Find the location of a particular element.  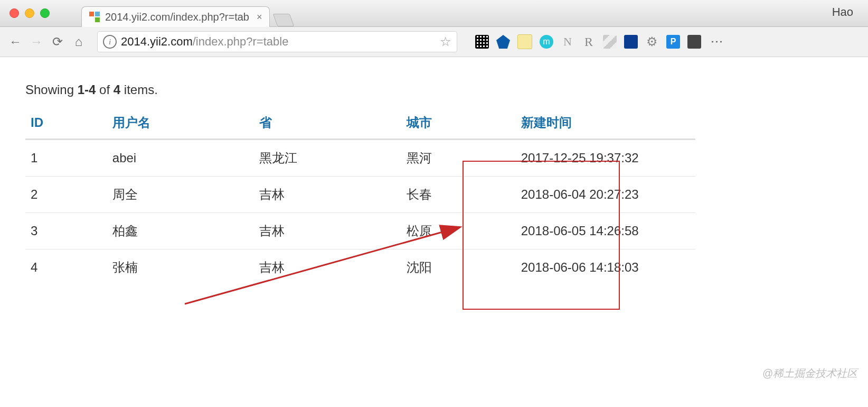

yii-favicon-icon is located at coordinates (95, 17).